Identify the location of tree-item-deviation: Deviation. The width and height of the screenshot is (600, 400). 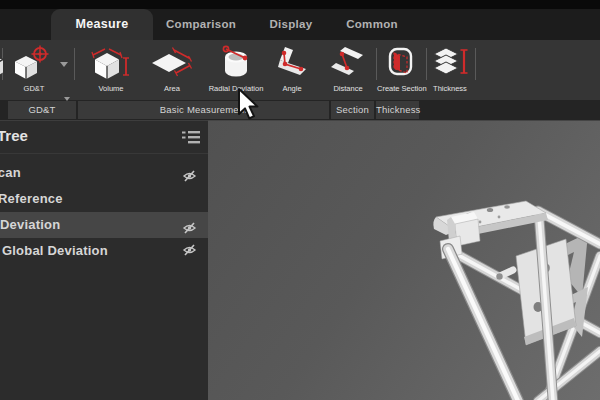
(104, 225).